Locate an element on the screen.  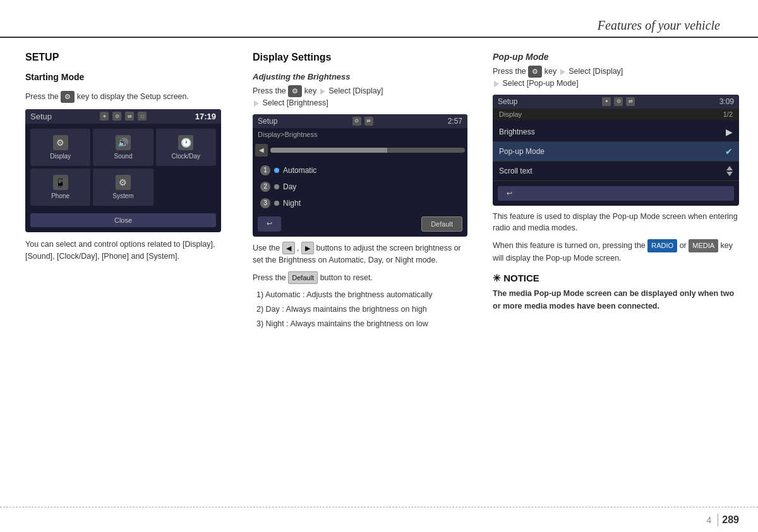
brightness-time: 2:57 is located at coordinates (455, 121).